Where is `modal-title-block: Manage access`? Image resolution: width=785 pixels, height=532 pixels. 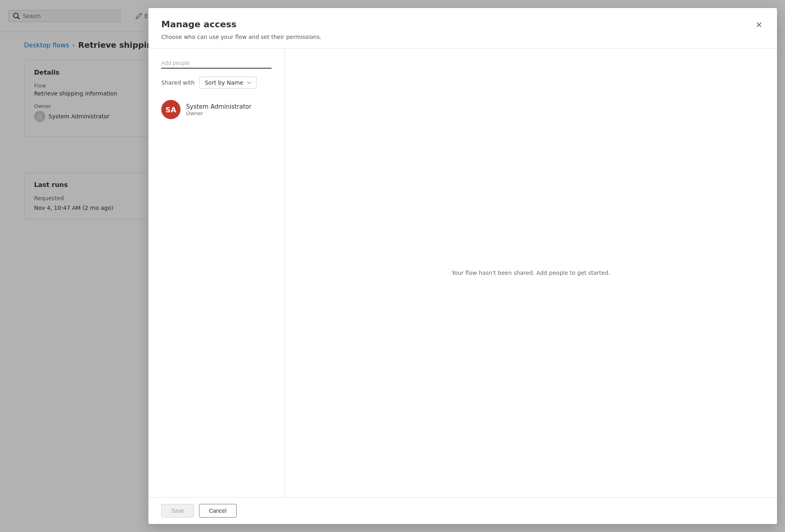
modal-title-block: Manage access is located at coordinates (199, 24).